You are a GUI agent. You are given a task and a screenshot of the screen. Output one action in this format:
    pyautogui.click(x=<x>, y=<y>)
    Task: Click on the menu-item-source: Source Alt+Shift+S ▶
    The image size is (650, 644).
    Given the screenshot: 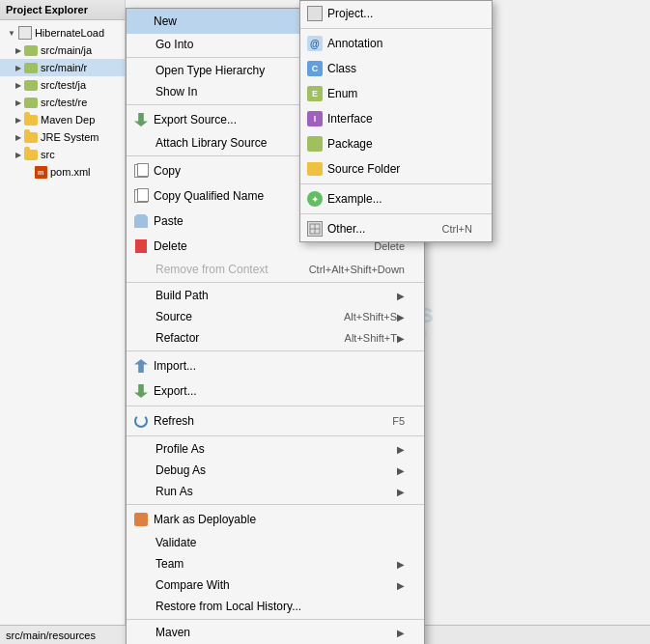 What is the action you would take?
    pyautogui.click(x=275, y=317)
    